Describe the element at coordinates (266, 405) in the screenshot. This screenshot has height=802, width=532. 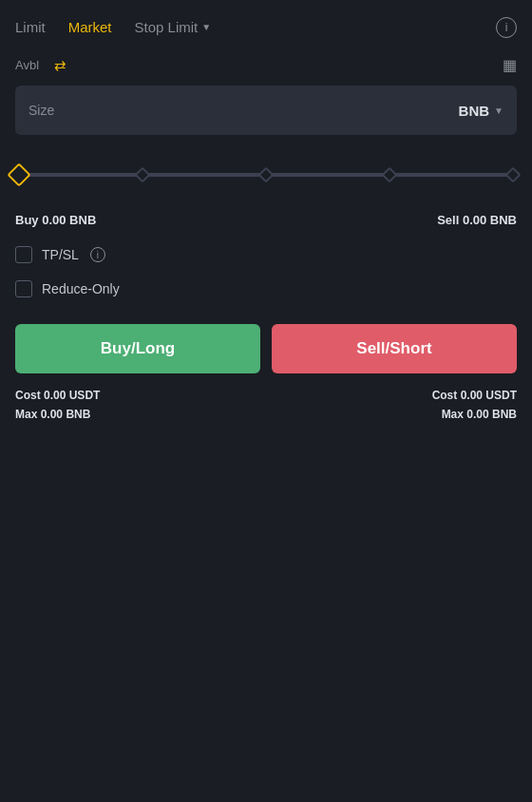
I see `cost-max-container: Cost 0.00 USDT Max 0.00 BNB Cost 0.00 US…` at that location.